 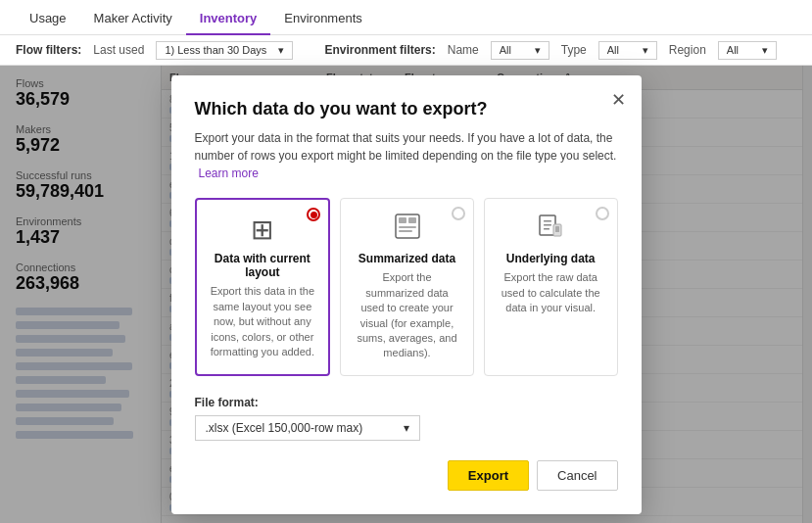 I want to click on file-format-dropdown: .xlsx (Excel 150,000-row max) ▾, so click(x=308, y=428).